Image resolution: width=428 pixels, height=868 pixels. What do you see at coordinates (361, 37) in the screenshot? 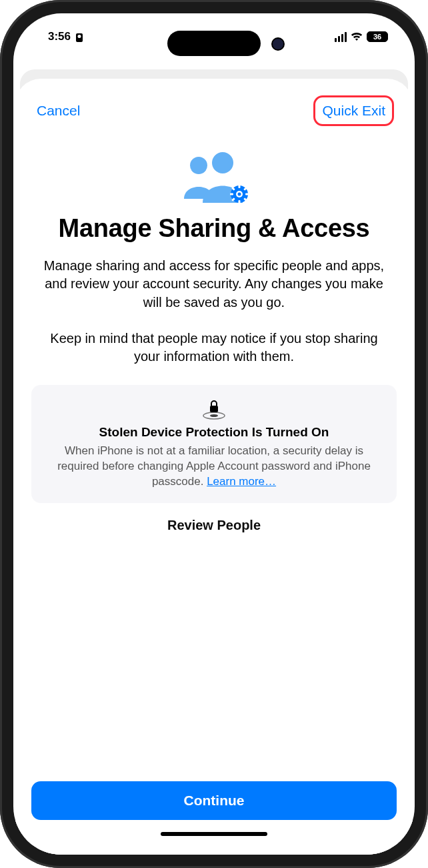
I see `status-right: 36` at bounding box center [361, 37].